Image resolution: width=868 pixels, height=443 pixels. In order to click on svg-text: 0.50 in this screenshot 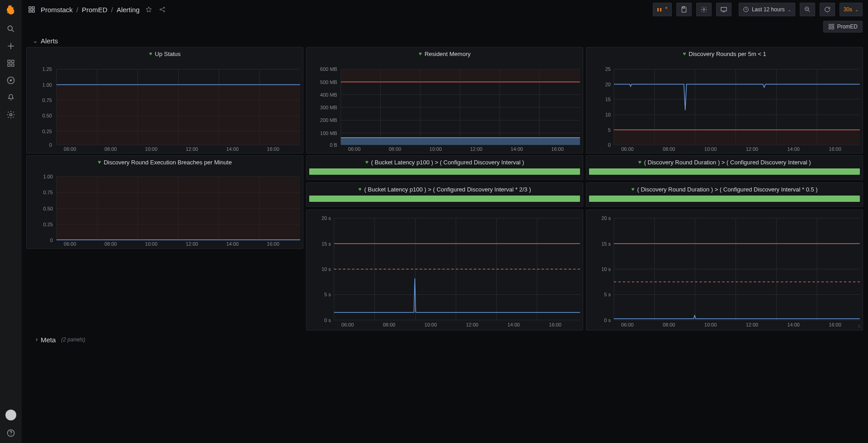, I will do `click(47, 116)`.